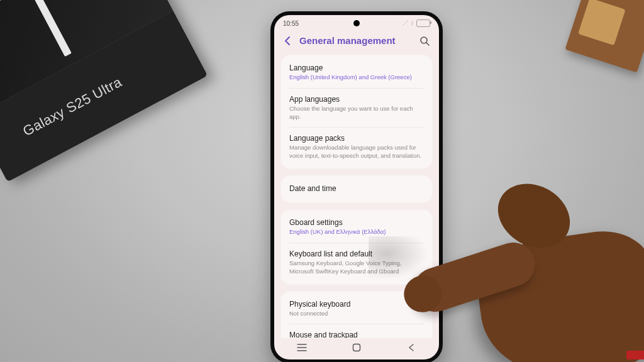  What do you see at coordinates (287, 41) in the screenshot?
I see `back-button` at bounding box center [287, 41].